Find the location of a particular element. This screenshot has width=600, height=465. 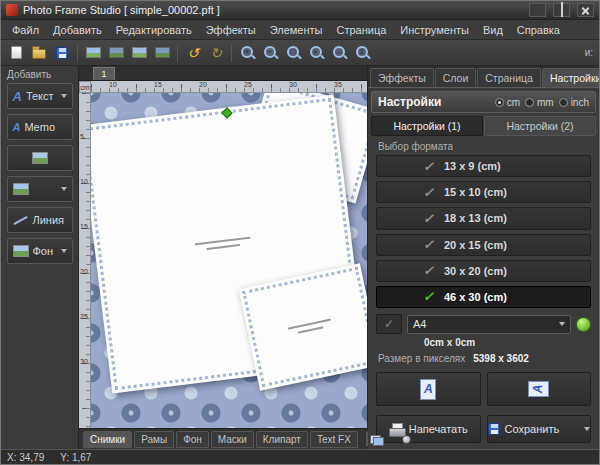

ruler-mark: 10 is located at coordinates (84, 182).